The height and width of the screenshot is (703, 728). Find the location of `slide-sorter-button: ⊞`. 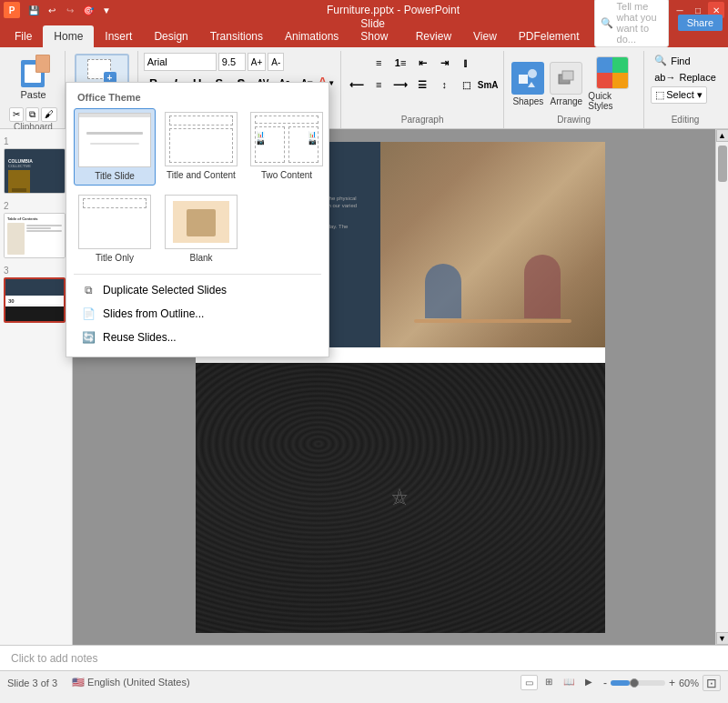

slide-sorter-button: ⊞ is located at coordinates (549, 682).